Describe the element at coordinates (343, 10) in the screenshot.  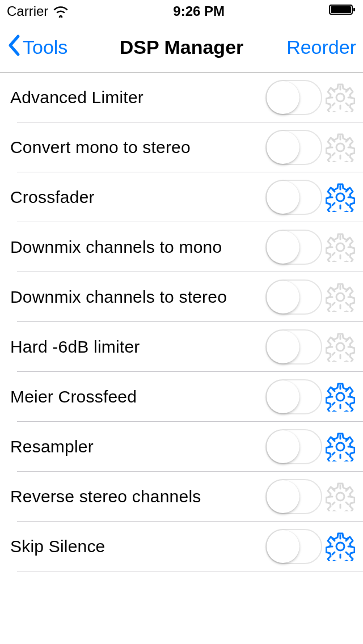
I see `battery-icon` at that location.